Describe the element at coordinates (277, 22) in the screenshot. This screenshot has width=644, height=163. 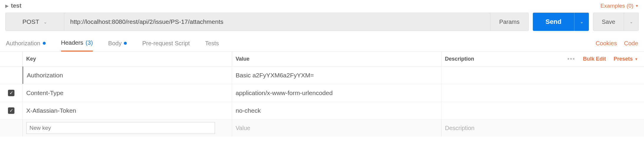
I see `url-input: http://localhost:8080/rest/api/2/issue/P…` at that location.